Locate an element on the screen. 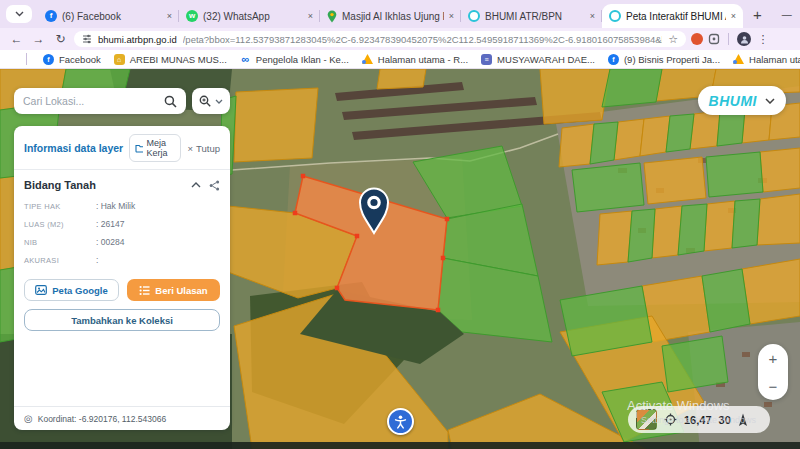 This screenshot has width=800, height=449. tab-label: BHUMI ATR/BPN is located at coordinates (535, 16).